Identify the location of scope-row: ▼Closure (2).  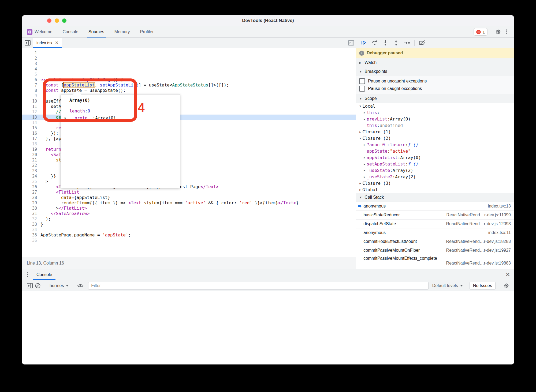
(435, 138).